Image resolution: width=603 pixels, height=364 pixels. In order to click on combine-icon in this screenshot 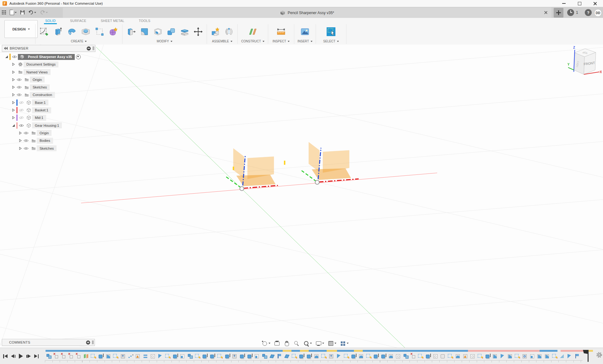, I will do `click(171, 32)`.